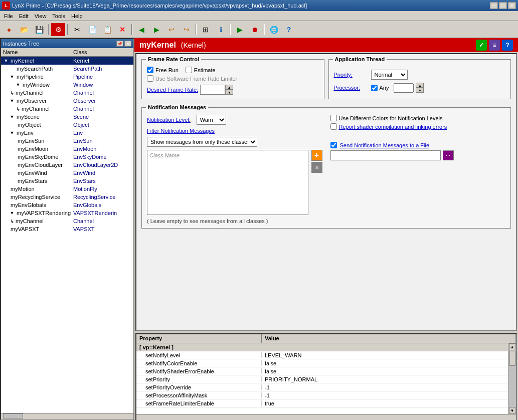 Image resolution: width=518 pixels, height=420 pixels. What do you see at coordinates (240, 30) in the screenshot?
I see `play-button: ▶` at bounding box center [240, 30].